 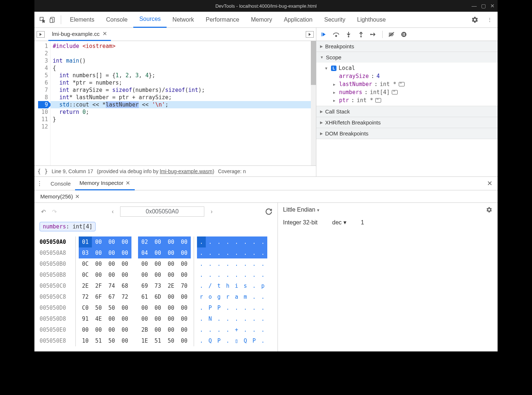 What do you see at coordinates (105, 183) in the screenshot?
I see `drawer-tab-memory-inspector: Memory Inspector ✕` at bounding box center [105, 183].